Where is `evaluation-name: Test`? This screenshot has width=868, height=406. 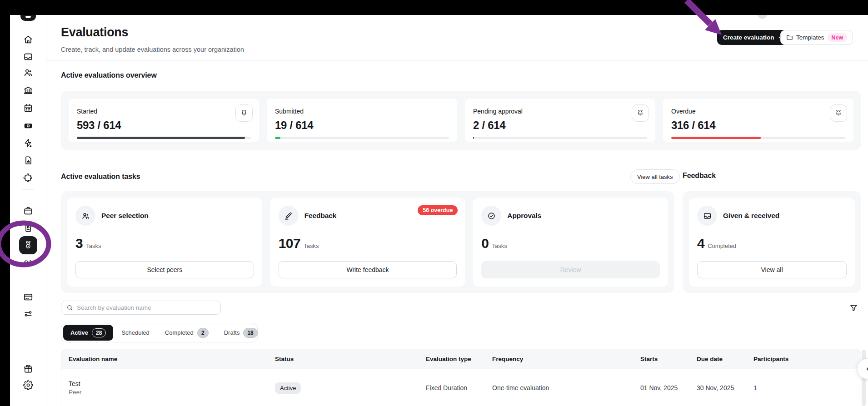 evaluation-name: Test is located at coordinates (168, 384).